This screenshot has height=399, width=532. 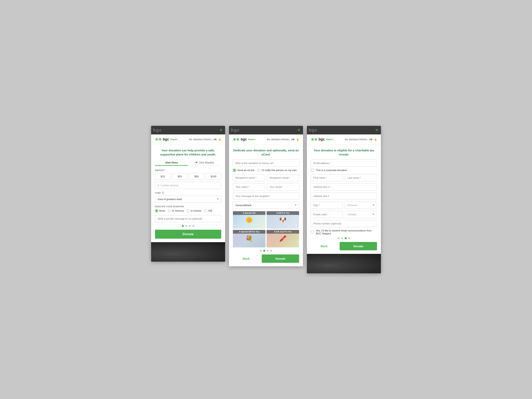 What do you see at coordinates (188, 176) in the screenshot?
I see `amount-buttons: $15 $25 $50 $100` at bounding box center [188, 176].